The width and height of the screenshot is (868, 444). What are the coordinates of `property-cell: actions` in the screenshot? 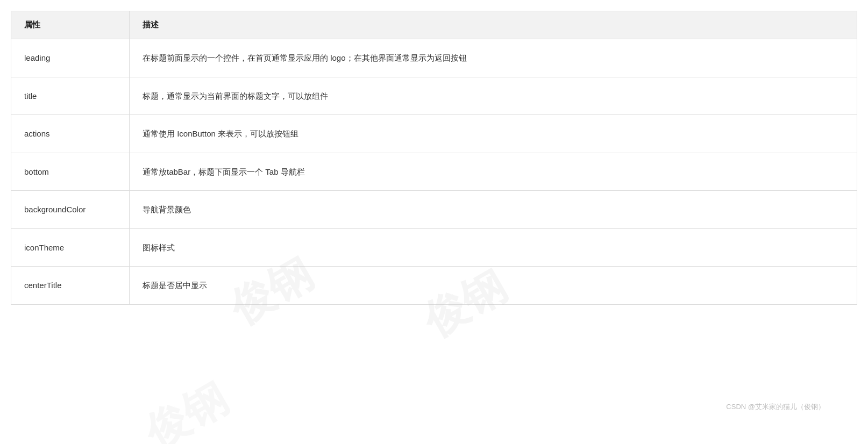 It's located at (70, 134).